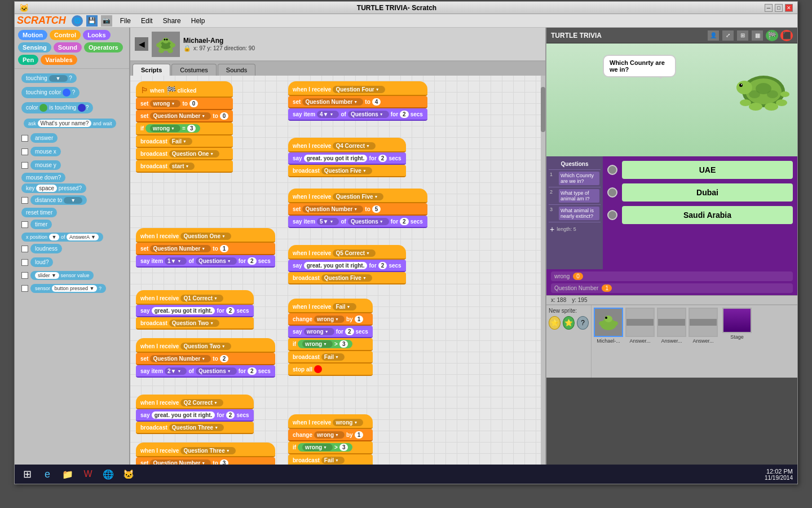 The image size is (812, 508). Describe the element at coordinates (198, 21) in the screenshot. I see `menu-help: Help` at that location.